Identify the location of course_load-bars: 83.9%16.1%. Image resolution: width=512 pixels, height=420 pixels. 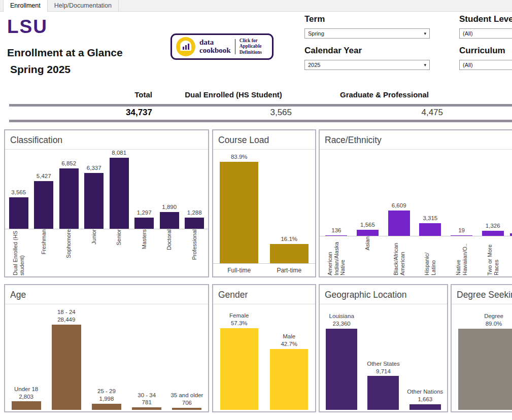
(264, 206).